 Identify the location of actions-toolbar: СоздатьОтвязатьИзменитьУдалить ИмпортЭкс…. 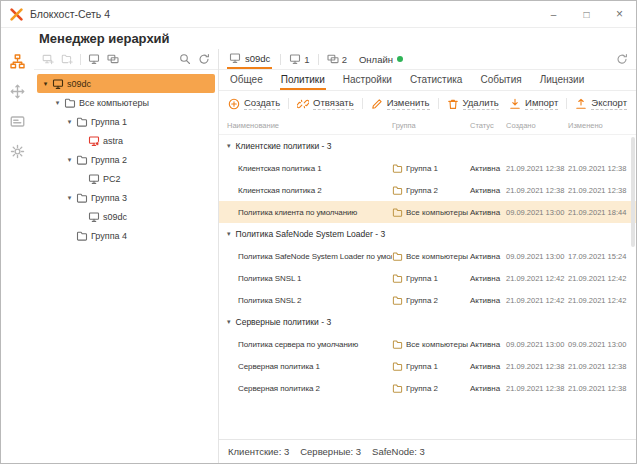
(428, 104).